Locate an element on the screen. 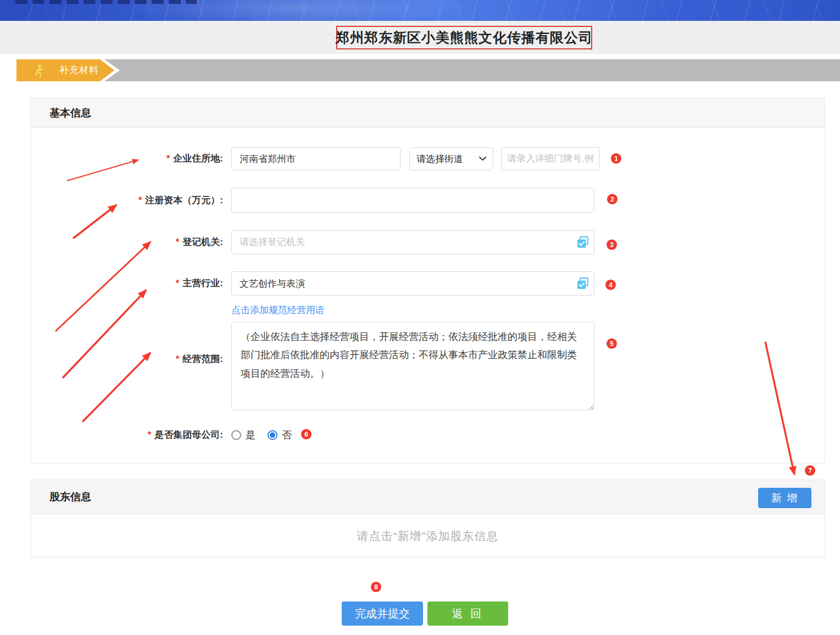  street-select: 请选择街道 is located at coordinates (452, 159).